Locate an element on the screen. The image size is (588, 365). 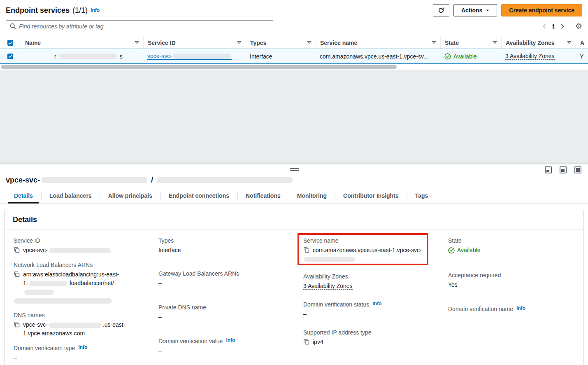
field-domain-verification-type: Domain verification type Info – is located at coordinates (77, 353).